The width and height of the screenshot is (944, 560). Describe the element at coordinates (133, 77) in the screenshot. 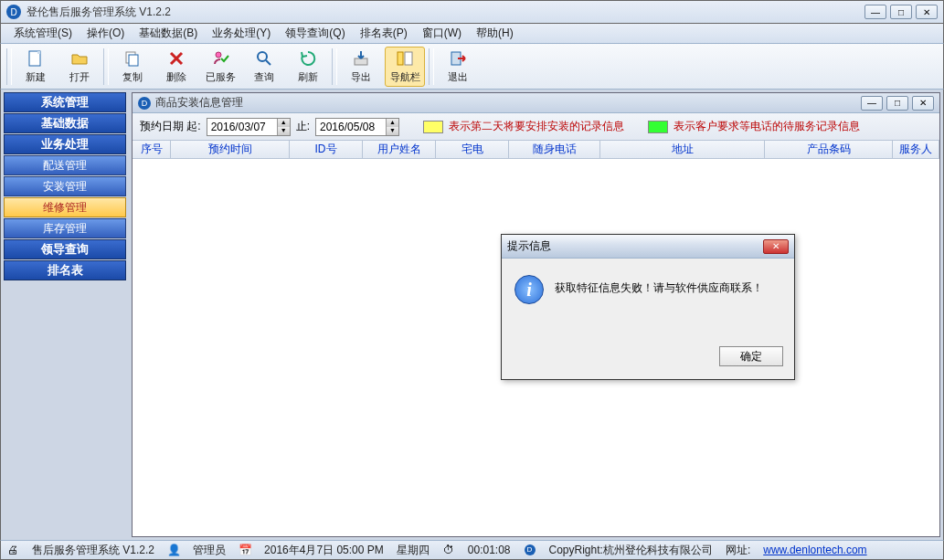

I see `toolbar-copy-label: 复制` at that location.